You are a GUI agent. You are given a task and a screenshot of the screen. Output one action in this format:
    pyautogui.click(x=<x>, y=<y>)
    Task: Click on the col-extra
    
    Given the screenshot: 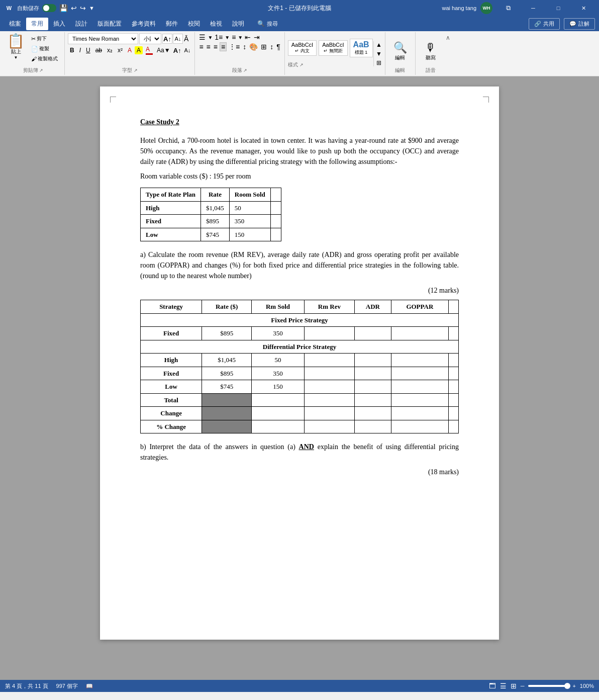 What is the action you would take?
    pyautogui.click(x=275, y=195)
    